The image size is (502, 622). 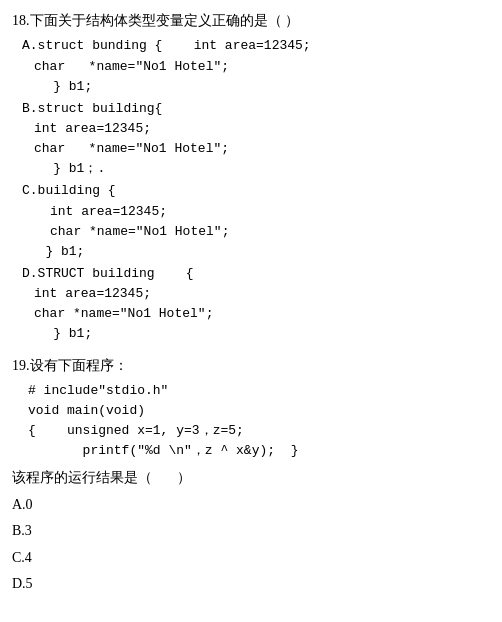 I want to click on q18-option-c-line3: char *name="No1 Hotel";, so click(x=270, y=232).